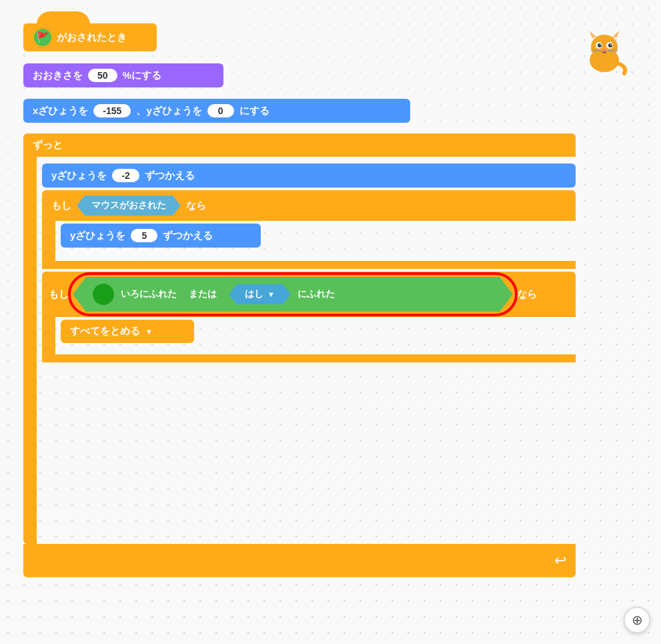 Image resolution: width=661 pixels, height=644 pixels. What do you see at coordinates (112, 111) in the screenshot?
I see `motion-setxy-x: -155` at bounding box center [112, 111].